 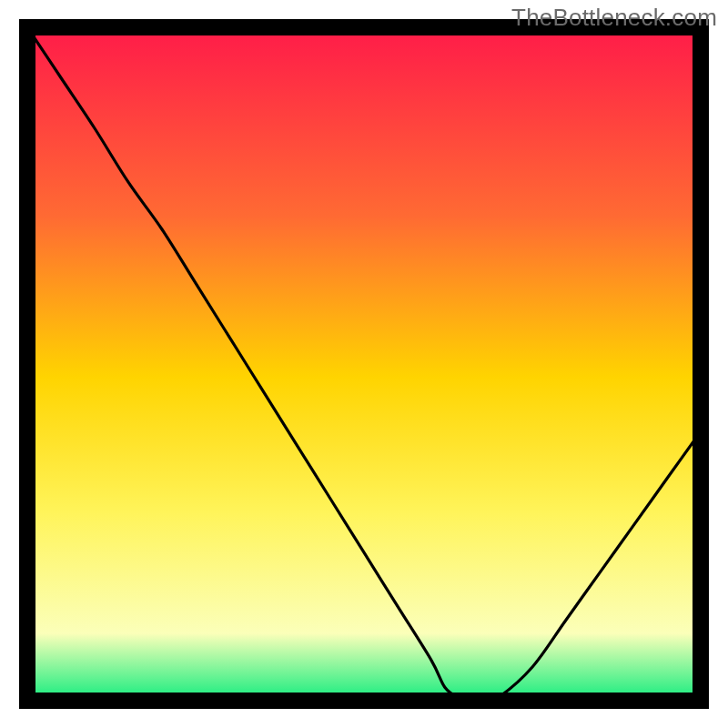 What do you see at coordinates (614, 18) in the screenshot?
I see `watermark-text: TheBottleneck.com` at bounding box center [614, 18].